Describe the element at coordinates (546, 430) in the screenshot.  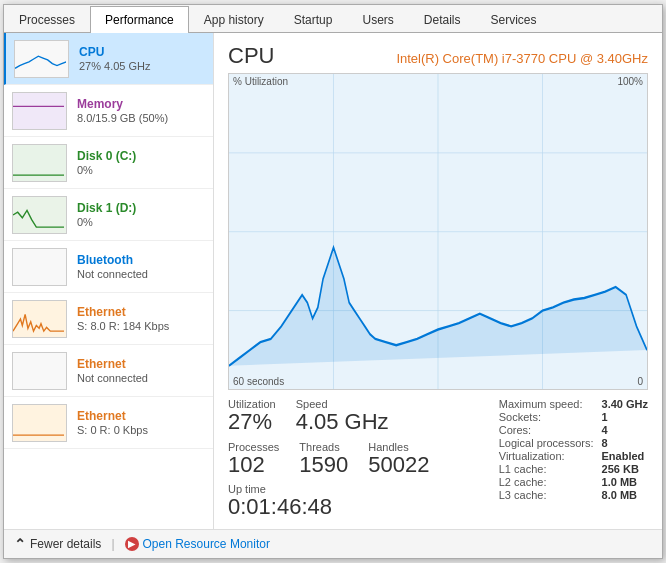
I see `right-cores-label: Cores:` at that location.